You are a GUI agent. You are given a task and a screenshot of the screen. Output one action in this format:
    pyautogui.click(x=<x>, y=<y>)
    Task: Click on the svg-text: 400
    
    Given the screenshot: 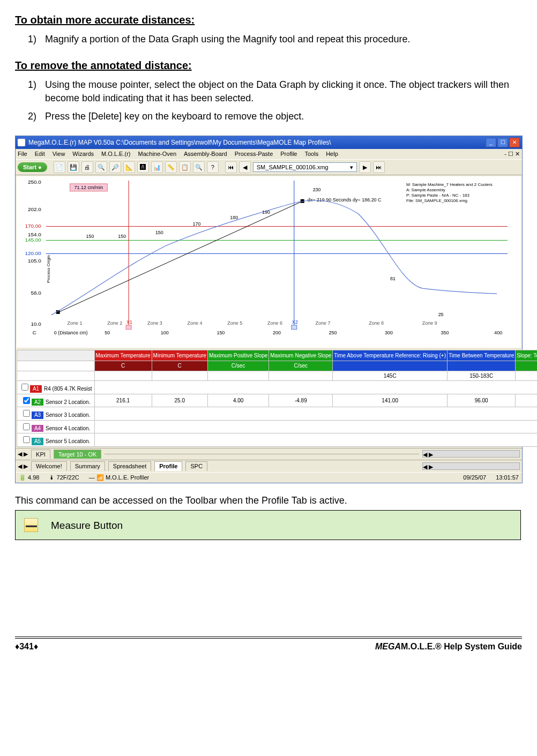 What is the action you would take?
    pyautogui.click(x=498, y=333)
    